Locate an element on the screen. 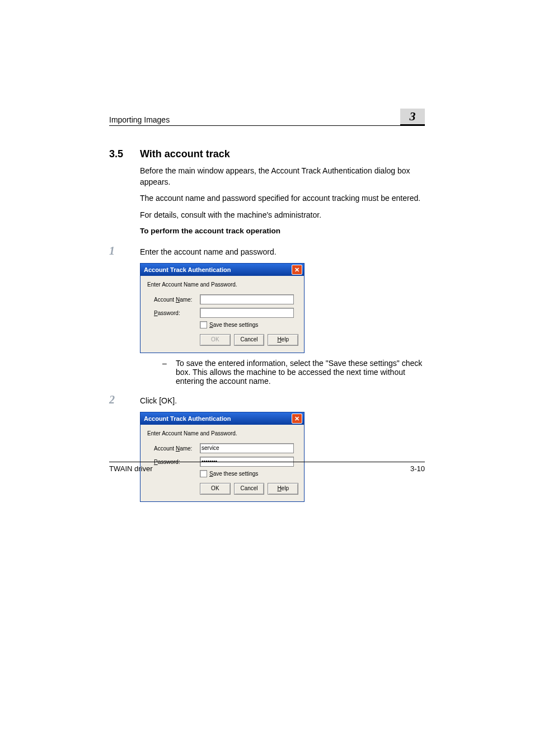 The height and width of the screenshot is (756, 534). paragraph-3: For details, consult with the machine's … is located at coordinates (282, 215).